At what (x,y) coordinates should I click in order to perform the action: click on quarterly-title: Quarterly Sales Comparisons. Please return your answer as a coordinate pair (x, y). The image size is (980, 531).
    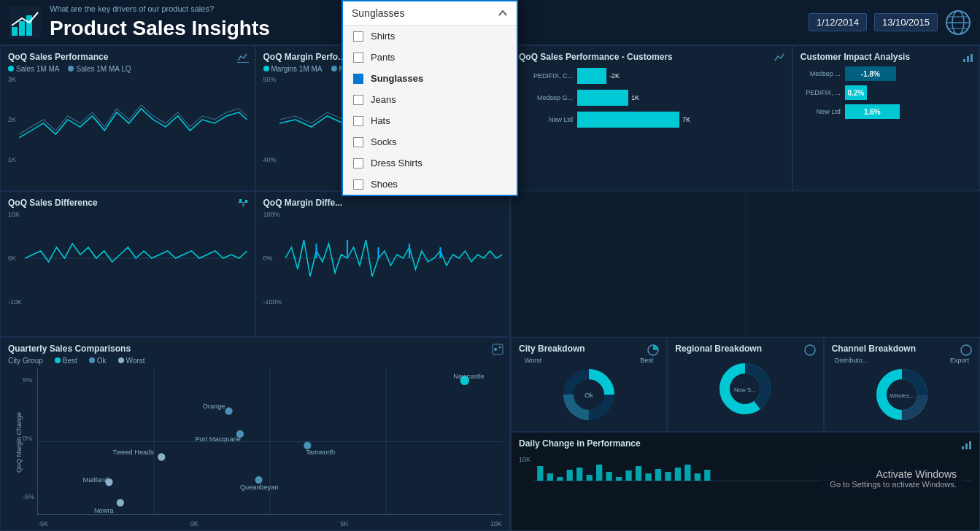
    Looking at the image, I should click on (255, 349).